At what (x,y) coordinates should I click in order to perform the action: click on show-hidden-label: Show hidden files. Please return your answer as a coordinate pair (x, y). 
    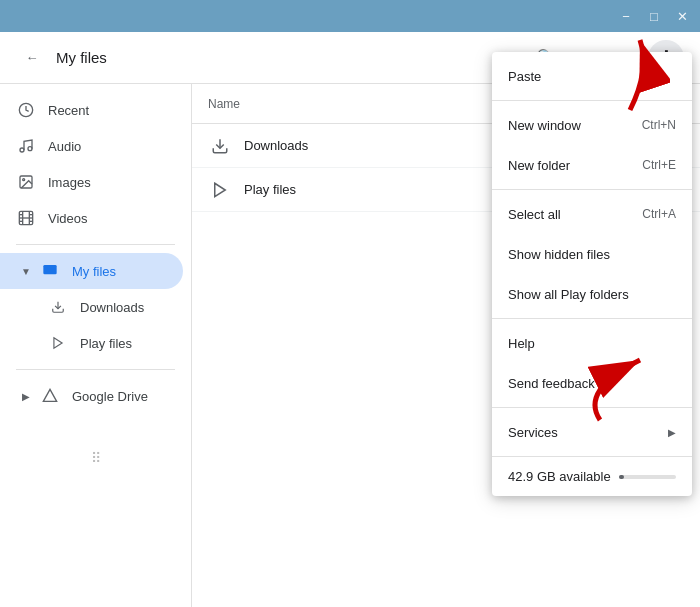
    Looking at the image, I should click on (592, 254).